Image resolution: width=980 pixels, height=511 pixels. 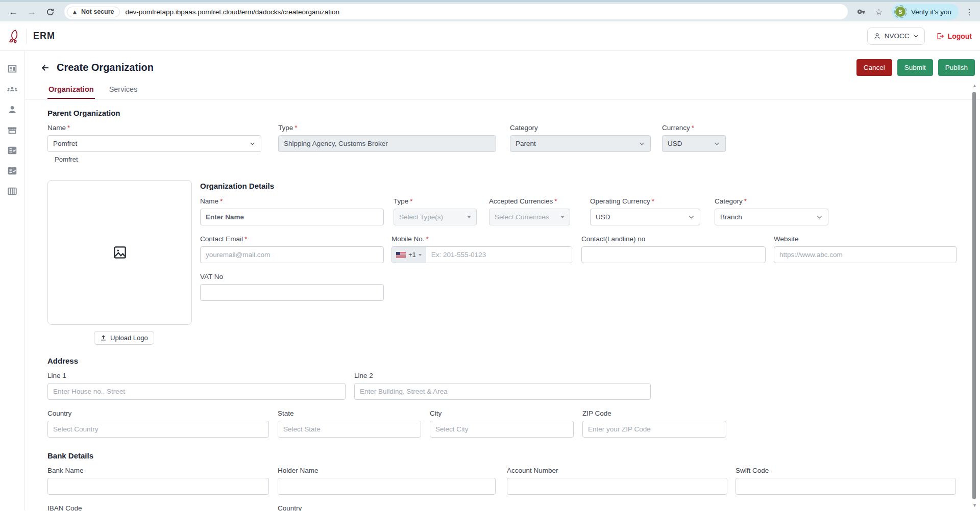 What do you see at coordinates (974, 296) in the screenshot?
I see `scrollbar-thumb` at bounding box center [974, 296].